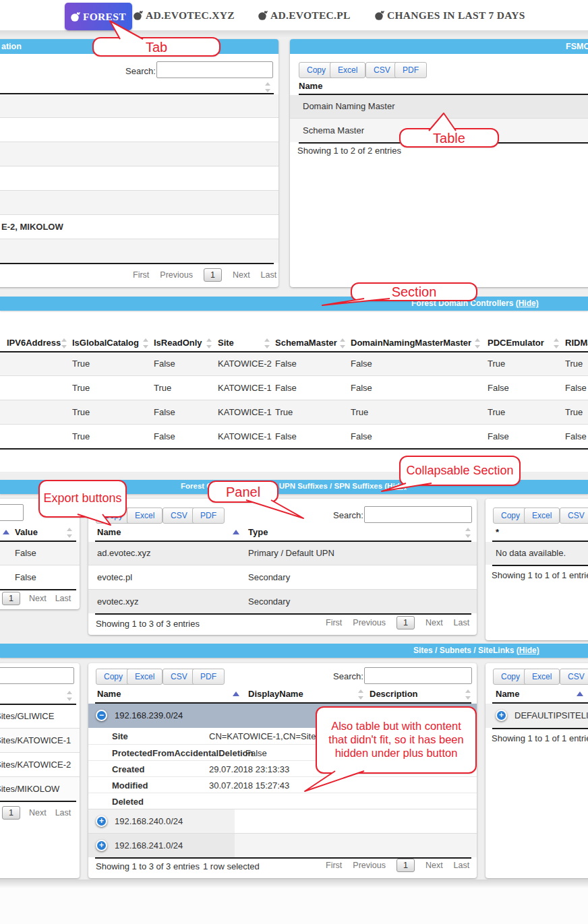  Describe the element at coordinates (537, 716) in the screenshot. I see `table-row: + DEFAULTIPSITELINK` at that location.